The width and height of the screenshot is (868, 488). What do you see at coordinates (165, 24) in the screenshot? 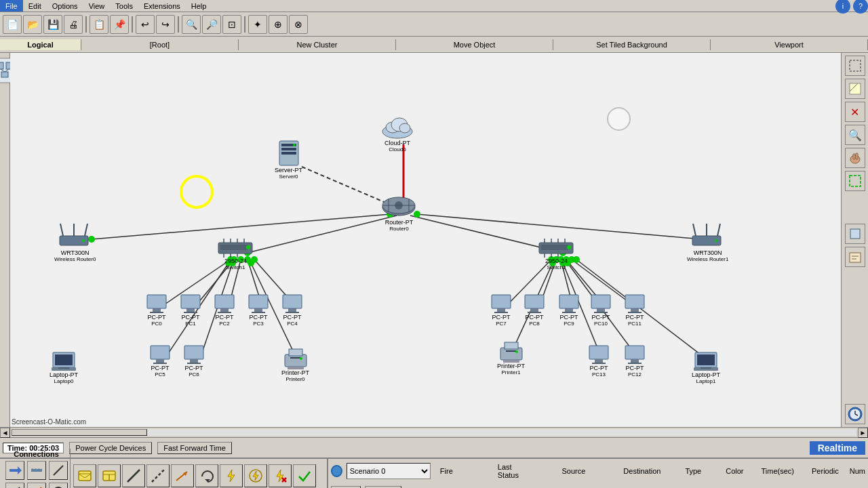
I see `redo-button: ↪` at bounding box center [165, 24].